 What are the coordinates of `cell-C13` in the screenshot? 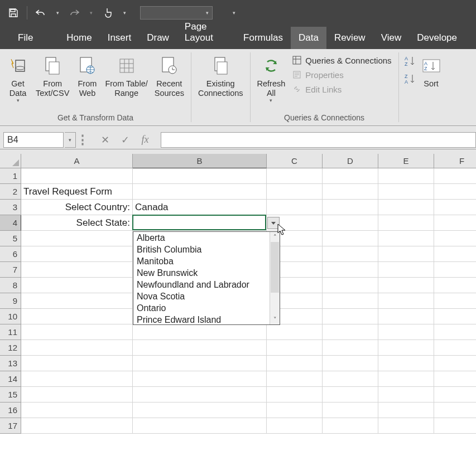 It's located at (295, 363).